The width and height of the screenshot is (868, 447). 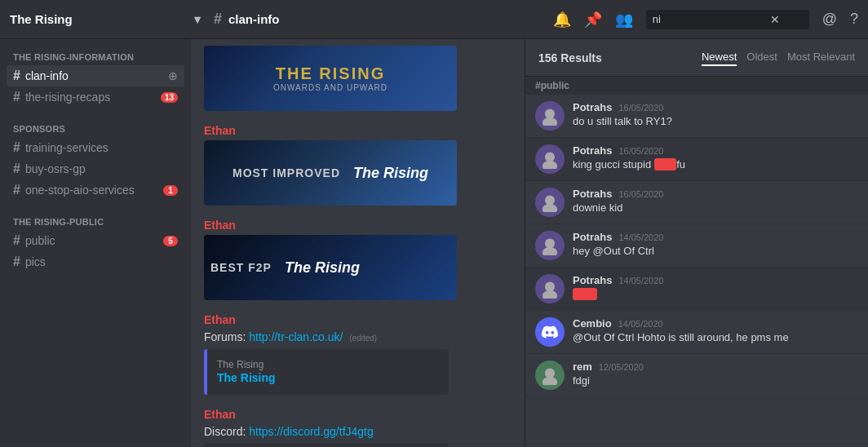 I want to click on filter-oldest: Oldest, so click(x=762, y=57).